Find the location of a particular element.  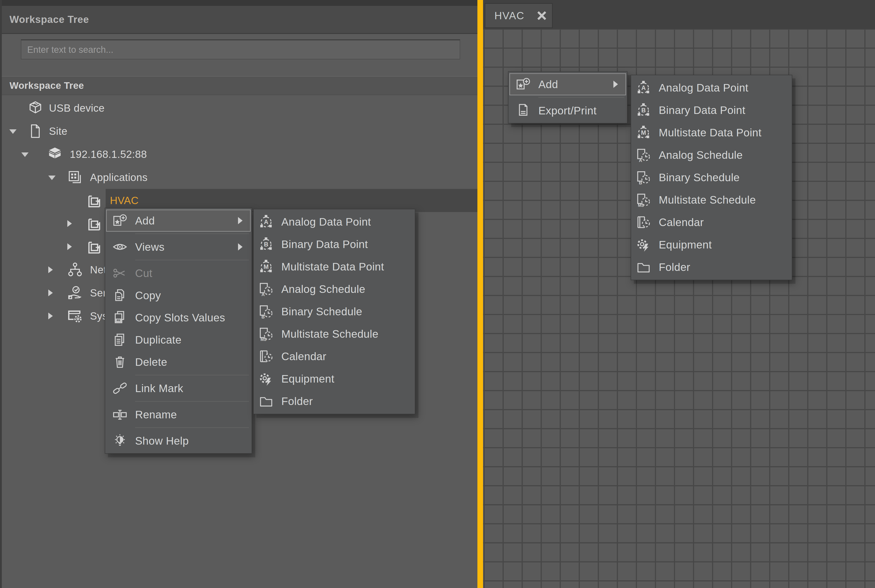

menu-item-copy-slots-values: Copy Slots Values is located at coordinates (179, 317).